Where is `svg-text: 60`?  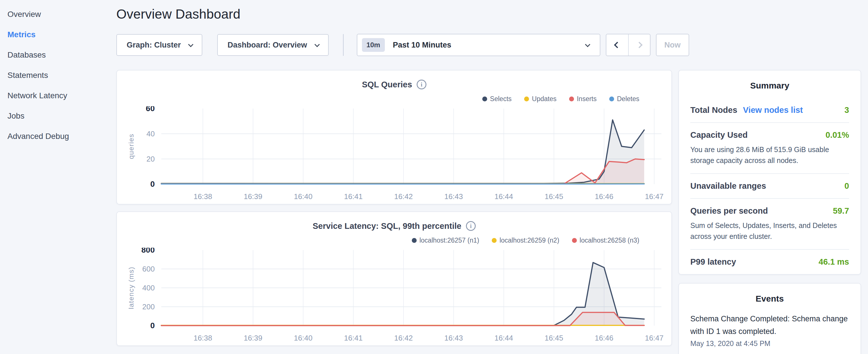 svg-text: 60 is located at coordinates (150, 109).